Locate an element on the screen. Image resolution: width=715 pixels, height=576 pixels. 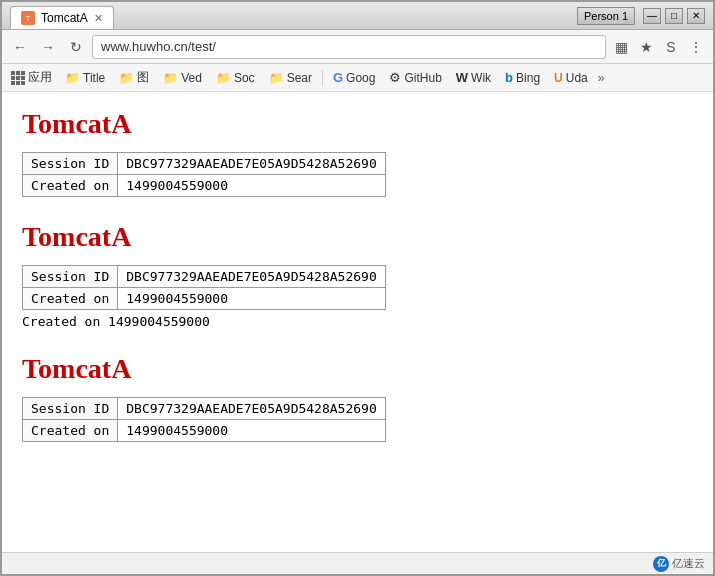
section-2-table: Session ID DBC977329AAEADE7E05A9D5428A52… is located at coordinates (204, 288).